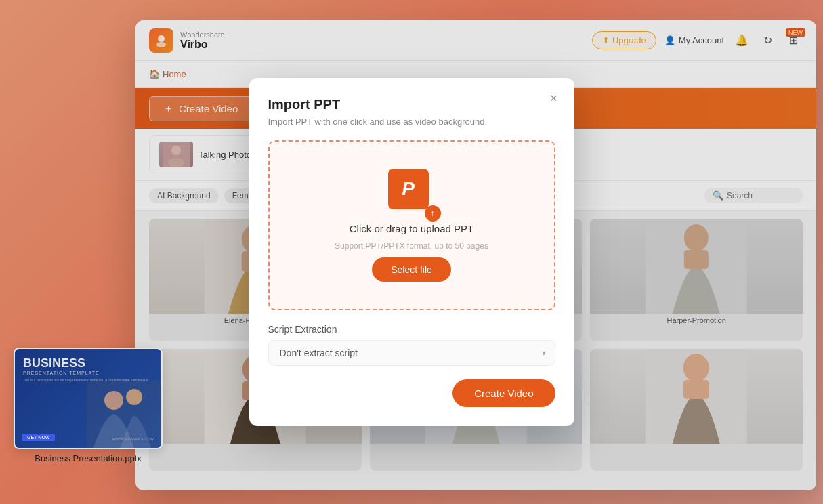 The height and width of the screenshot is (504, 823). What do you see at coordinates (412, 270) in the screenshot?
I see `select-file-label: Select file` at bounding box center [412, 270].